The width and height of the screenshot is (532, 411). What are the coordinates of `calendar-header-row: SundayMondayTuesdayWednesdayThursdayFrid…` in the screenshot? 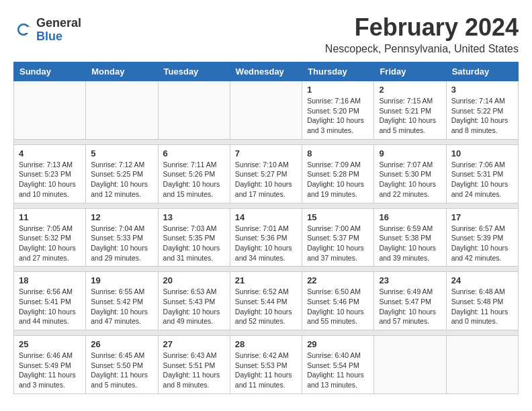 It's located at (266, 72).